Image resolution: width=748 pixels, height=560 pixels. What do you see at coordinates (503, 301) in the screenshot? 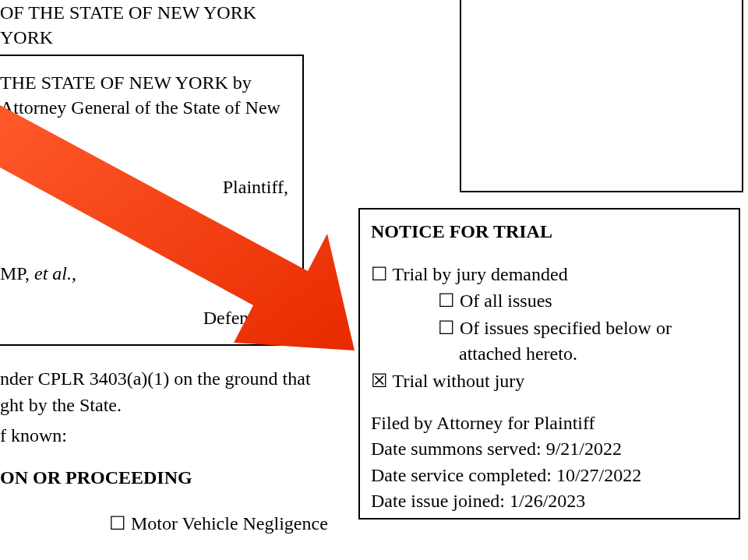
I see `all-issues-label: Of all issues` at bounding box center [503, 301].